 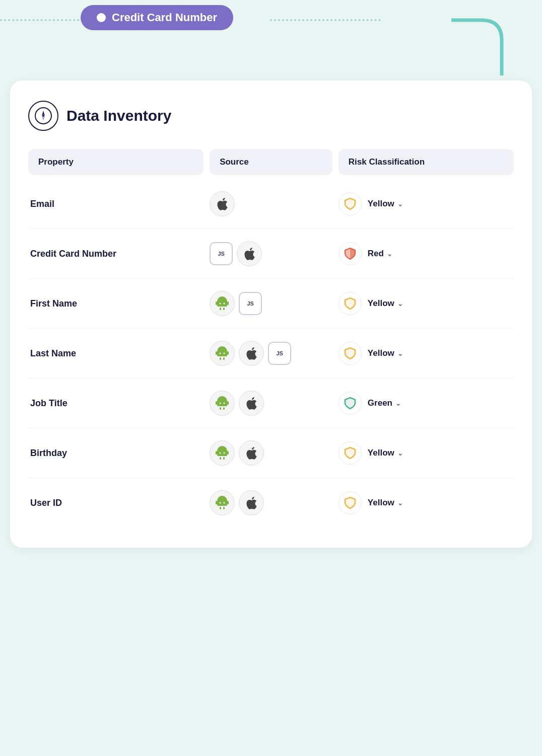 I want to click on risk-dropdown: Green ⌄, so click(x=384, y=403).